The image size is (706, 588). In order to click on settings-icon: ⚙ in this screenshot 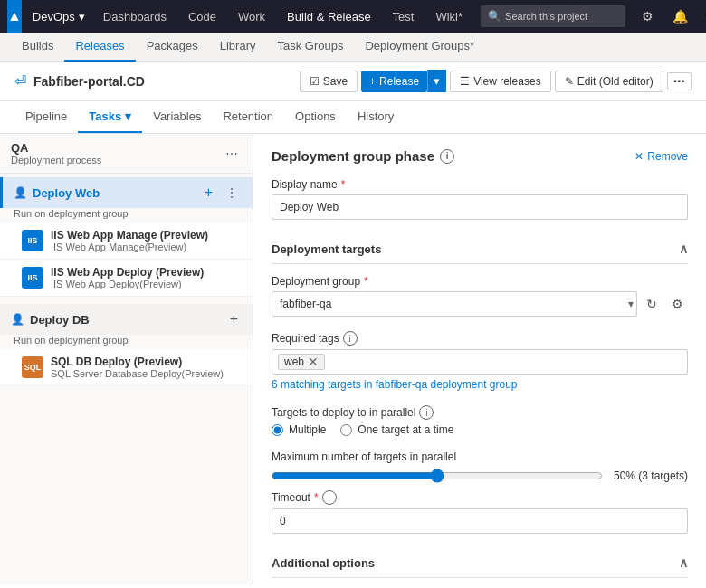, I will do `click(647, 16)`.